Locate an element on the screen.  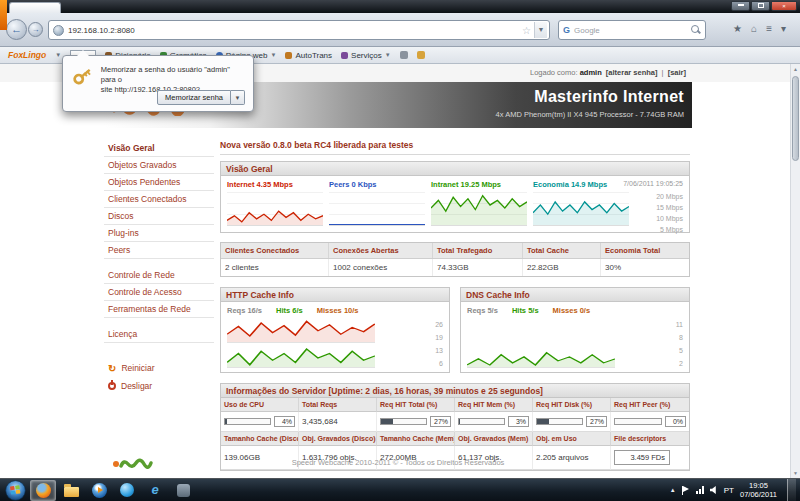
browser-tab is located at coordinates (35, 8).